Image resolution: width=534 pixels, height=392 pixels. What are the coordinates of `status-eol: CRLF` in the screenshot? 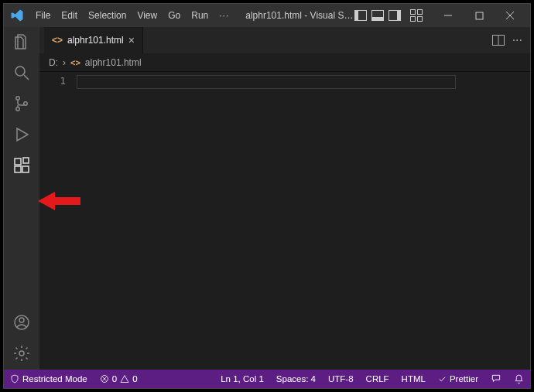 It's located at (378, 379).